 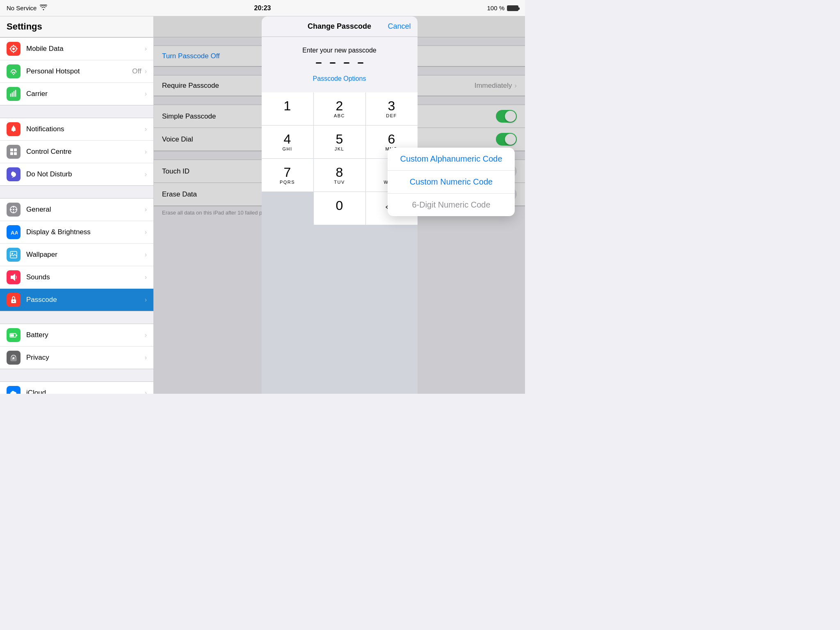 I want to click on wallpaper-icon, so click(x=14, y=255).